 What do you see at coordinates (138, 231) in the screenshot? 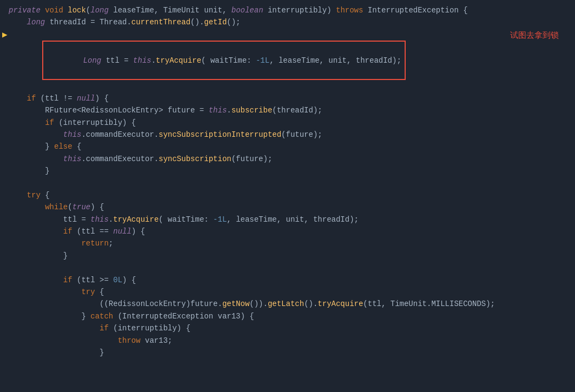
I see `brace-7: ) {` at bounding box center [138, 231].